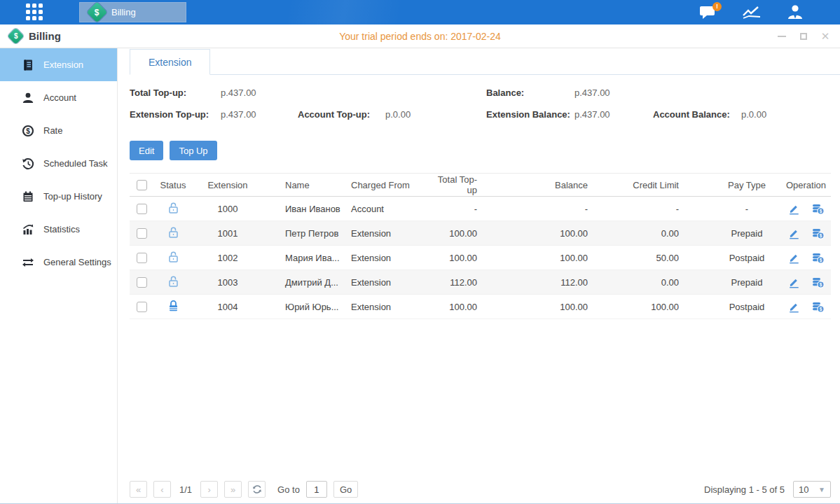  Describe the element at coordinates (481, 234) in the screenshot. I see `table-row: 1001 Петр Петров Extension 100.00 100.00…` at that location.